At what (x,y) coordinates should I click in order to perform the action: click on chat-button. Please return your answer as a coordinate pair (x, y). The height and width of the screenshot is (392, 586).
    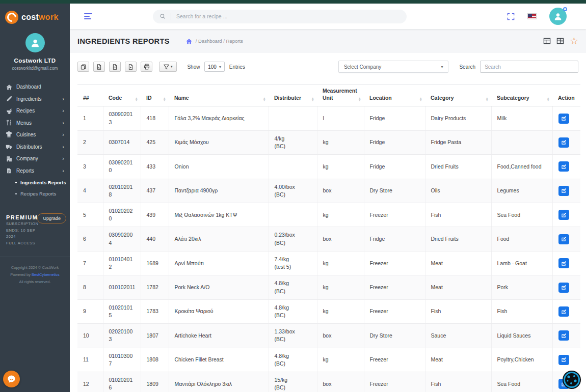
    Looking at the image, I should click on (11, 379).